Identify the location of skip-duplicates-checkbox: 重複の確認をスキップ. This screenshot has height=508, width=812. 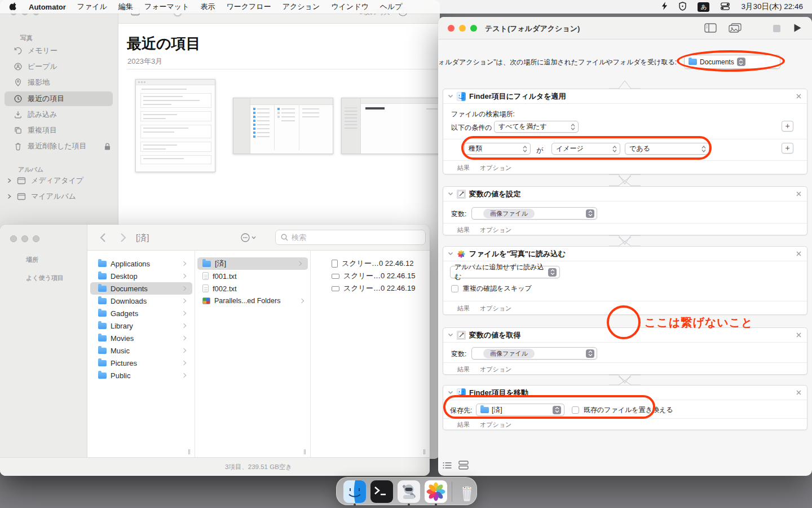
(492, 289).